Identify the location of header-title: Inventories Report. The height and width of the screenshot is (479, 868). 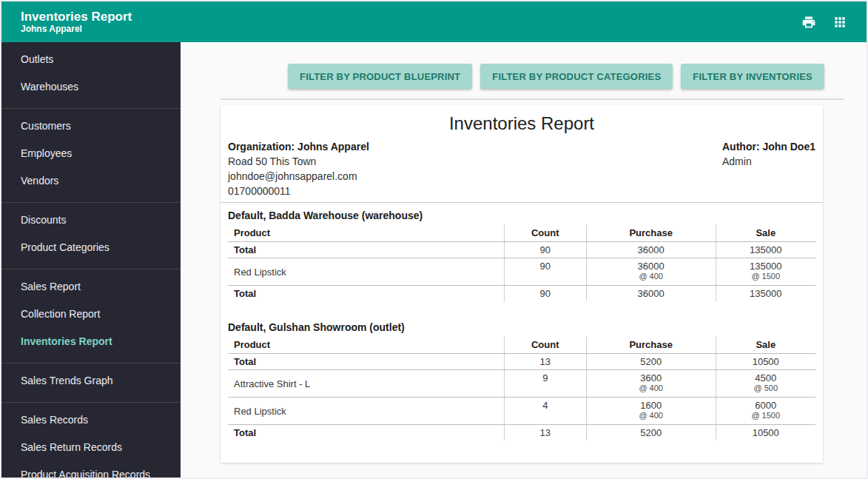
(76, 17).